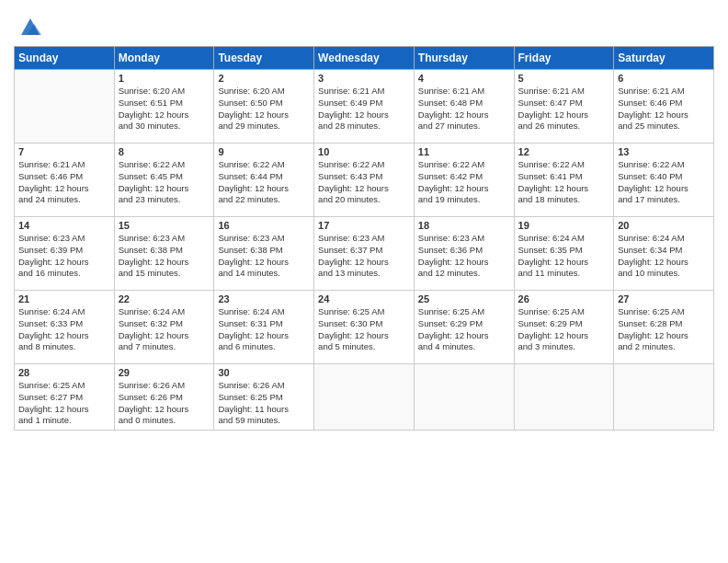  I want to click on calendar-cell: 23Sunrise: 6:24 AM Sunset: 6:31 PM Dayli…, so click(265, 327).